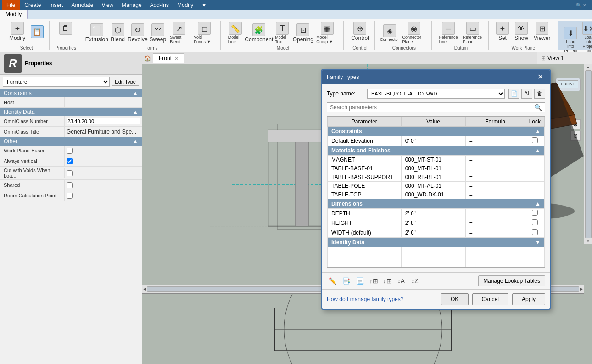  I want to click on model-group-btn: ▦ Model Group ▼, so click(327, 33).